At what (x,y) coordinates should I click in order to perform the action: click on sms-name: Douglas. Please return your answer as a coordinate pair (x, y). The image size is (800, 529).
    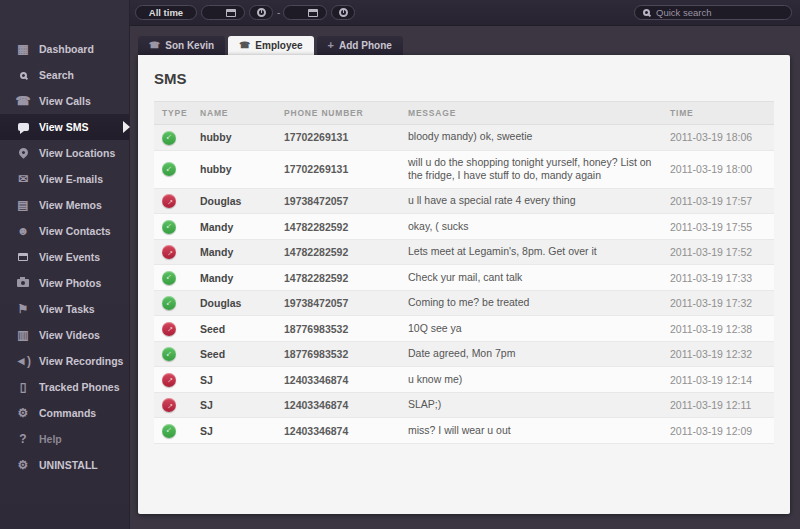
    Looking at the image, I should click on (234, 201).